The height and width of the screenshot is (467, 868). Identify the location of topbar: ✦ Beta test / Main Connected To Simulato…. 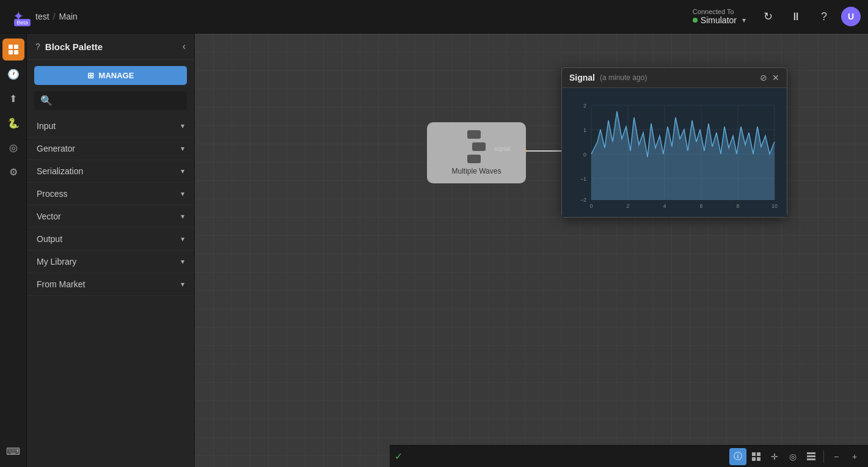
(434, 17).